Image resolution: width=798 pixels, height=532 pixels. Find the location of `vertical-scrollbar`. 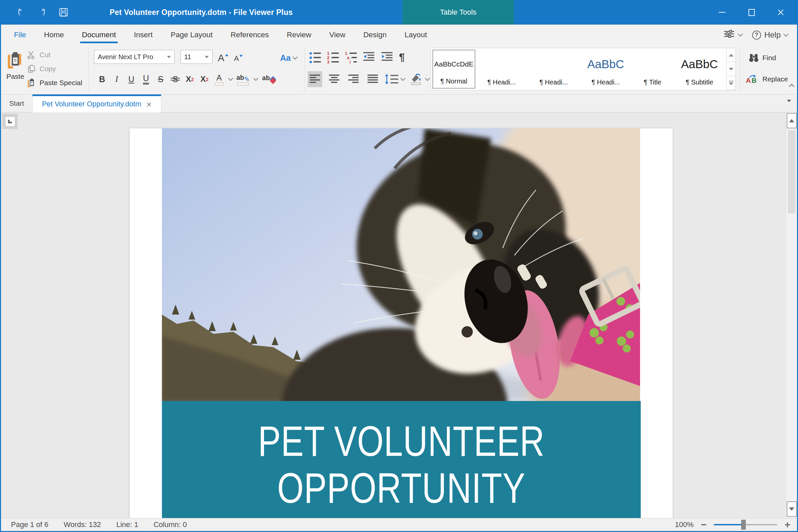

vertical-scrollbar is located at coordinates (791, 315).